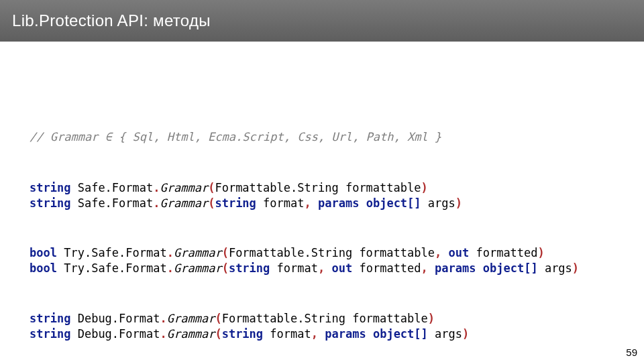 This screenshot has height=362, width=644. I want to click on safeformat-block: string Safe.Format.Grammar(Formattable.S…, so click(322, 196).